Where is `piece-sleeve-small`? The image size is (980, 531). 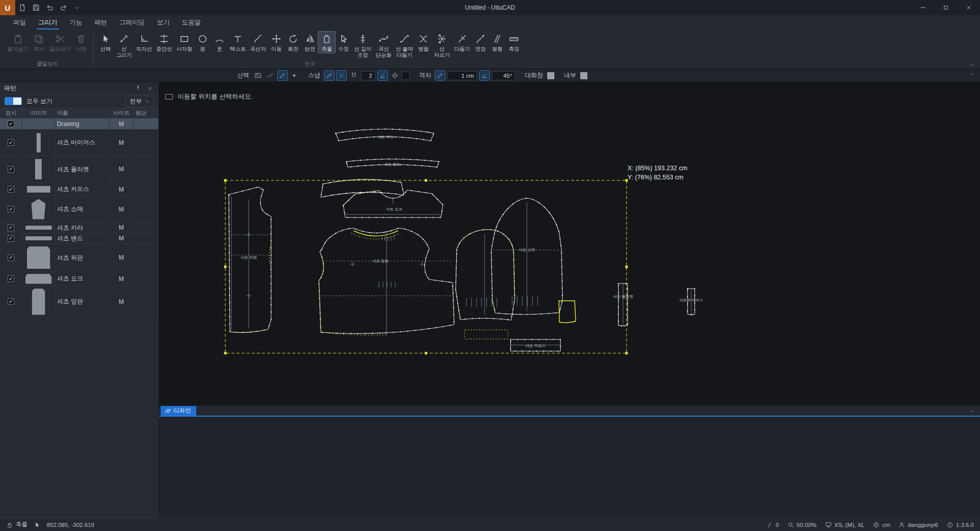
piece-sleeve-small is located at coordinates (485, 275).